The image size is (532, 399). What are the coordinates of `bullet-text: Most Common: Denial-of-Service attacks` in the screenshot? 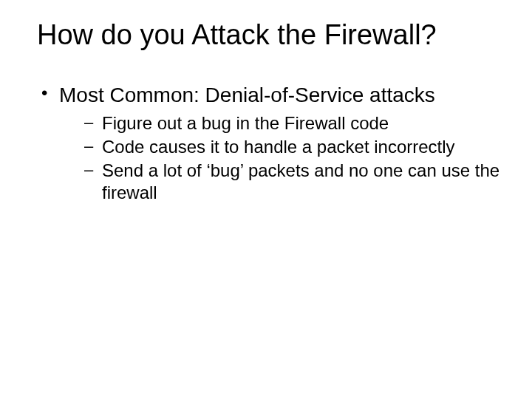 It's located at (247, 95).